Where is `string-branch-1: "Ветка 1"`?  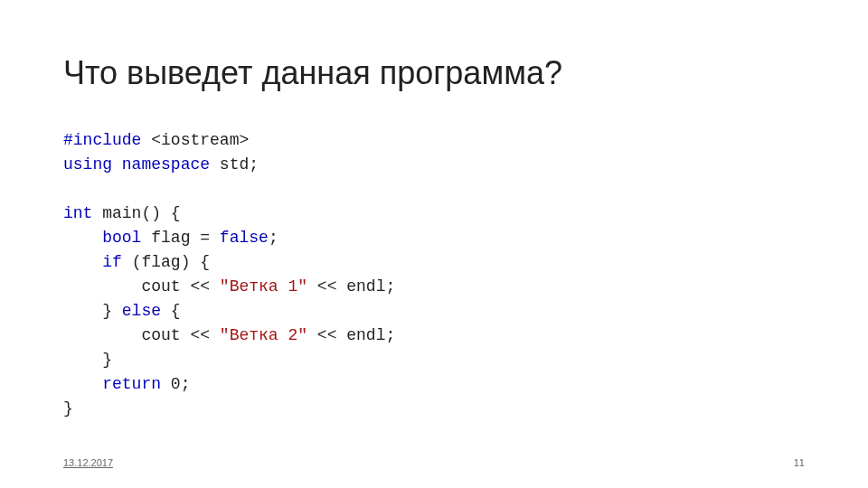
string-branch-1: "Ветка 1" is located at coordinates (264, 286).